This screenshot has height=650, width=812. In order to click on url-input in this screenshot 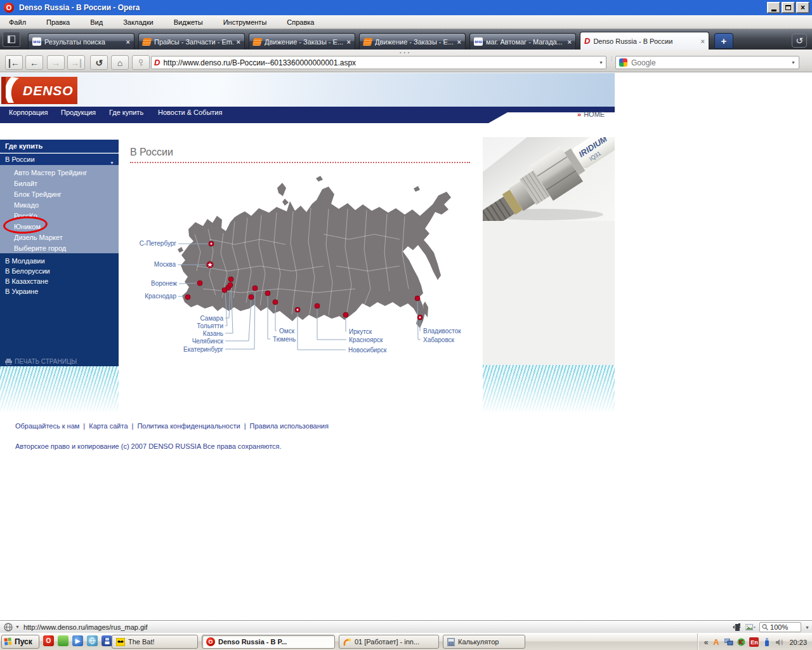, I will do `click(379, 63)`.